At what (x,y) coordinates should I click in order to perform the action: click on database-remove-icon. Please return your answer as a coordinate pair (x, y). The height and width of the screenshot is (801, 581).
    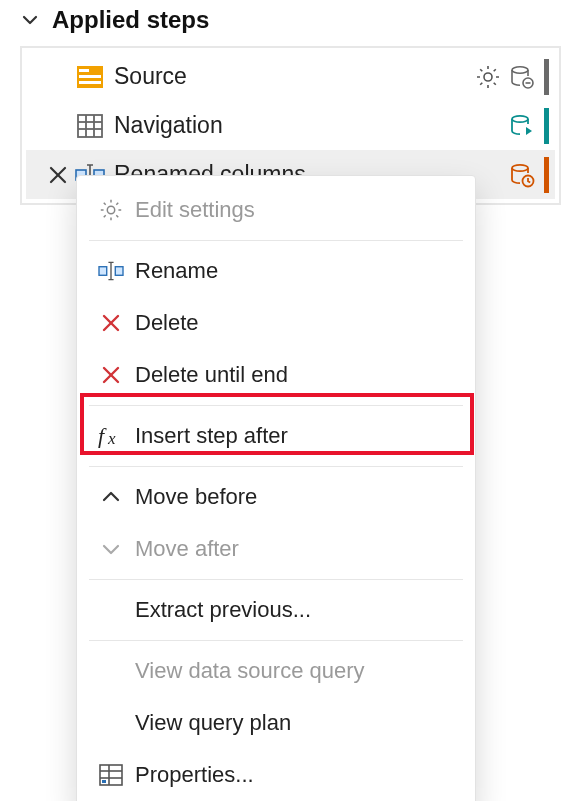
    Looking at the image, I should click on (522, 77).